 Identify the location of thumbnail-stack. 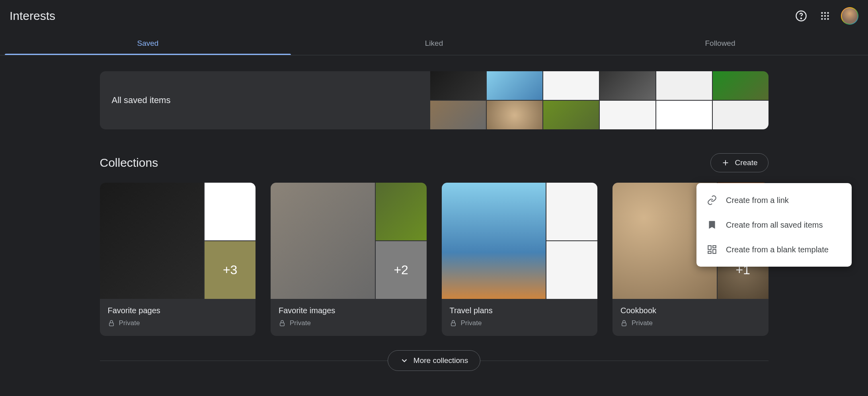
(572, 241).